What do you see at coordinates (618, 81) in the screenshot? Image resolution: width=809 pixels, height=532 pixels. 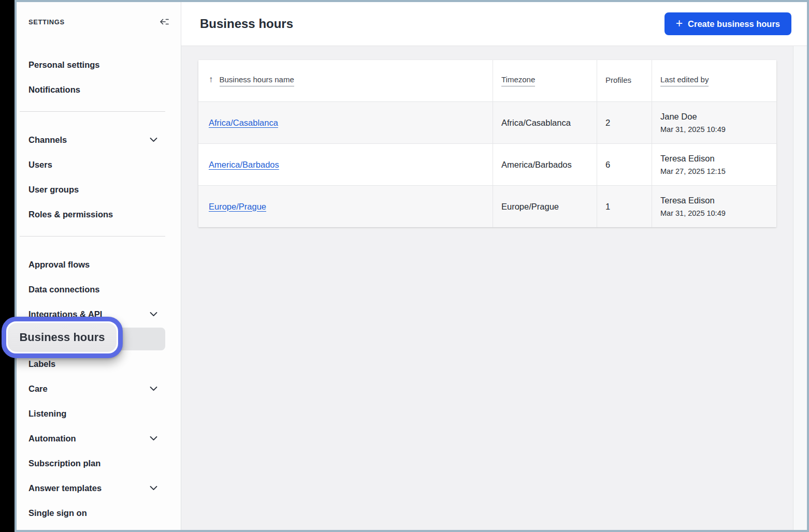 I see `column-header-label: Profiles` at bounding box center [618, 81].